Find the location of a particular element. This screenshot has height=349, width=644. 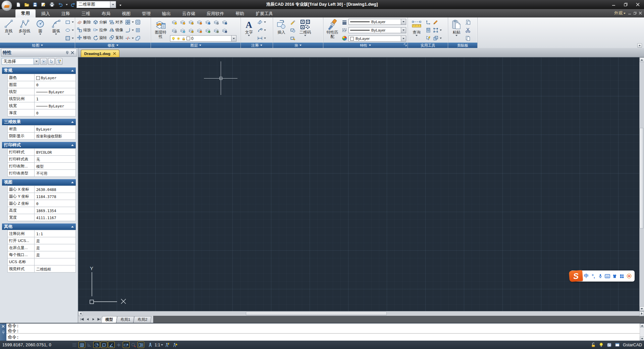

ucs-button is located at coordinates (428, 22).